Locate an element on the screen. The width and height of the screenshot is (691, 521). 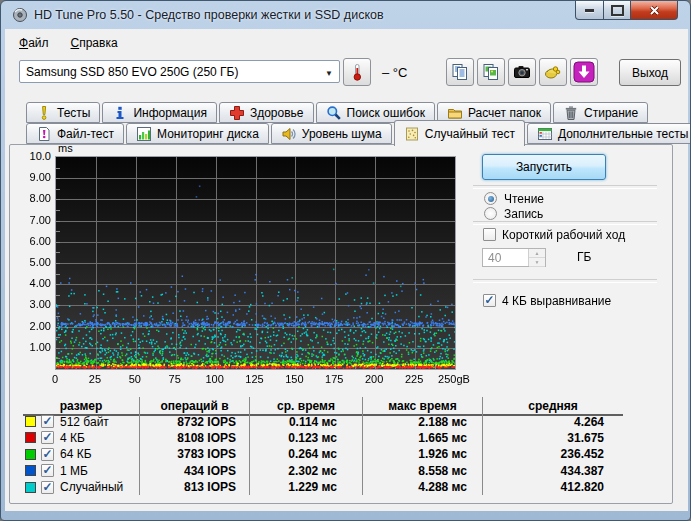
thermometer-icon is located at coordinates (357, 72).